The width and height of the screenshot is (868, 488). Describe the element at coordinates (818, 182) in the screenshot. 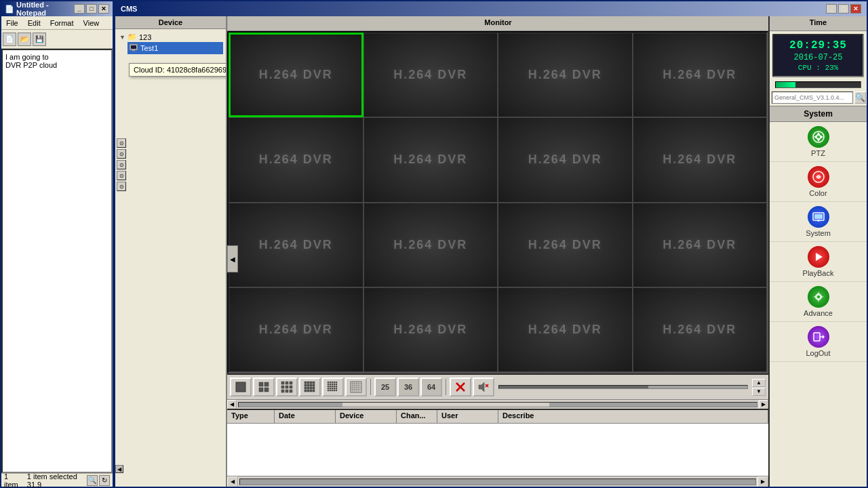

I see `menu-item-color: Color` at that location.